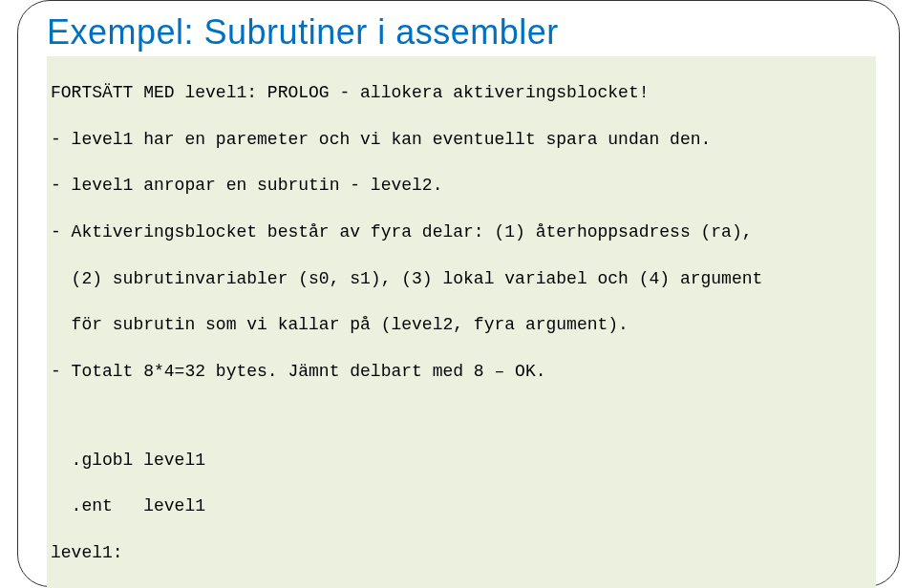  What do you see at coordinates (461, 232) in the screenshot?
I see `explain-line: - Aktiveringsblocket består av fyra dela…` at bounding box center [461, 232].